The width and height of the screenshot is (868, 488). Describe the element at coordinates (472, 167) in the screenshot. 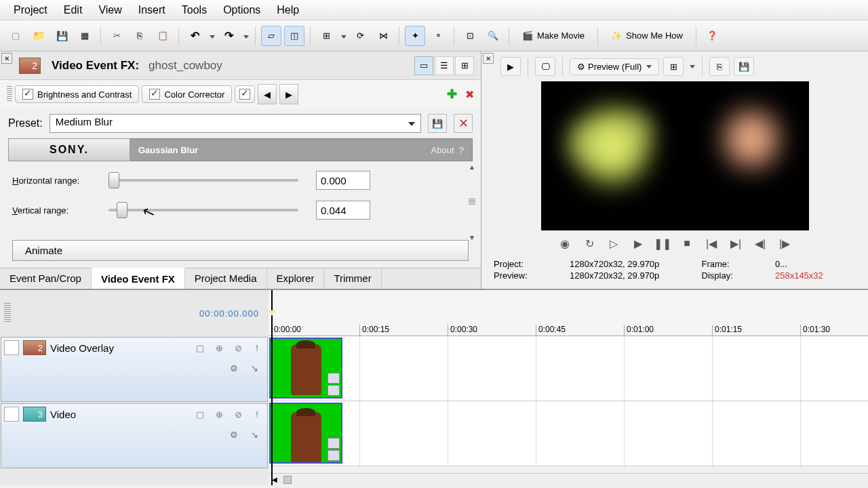

I see `scroll-up-button: ▲` at that location.